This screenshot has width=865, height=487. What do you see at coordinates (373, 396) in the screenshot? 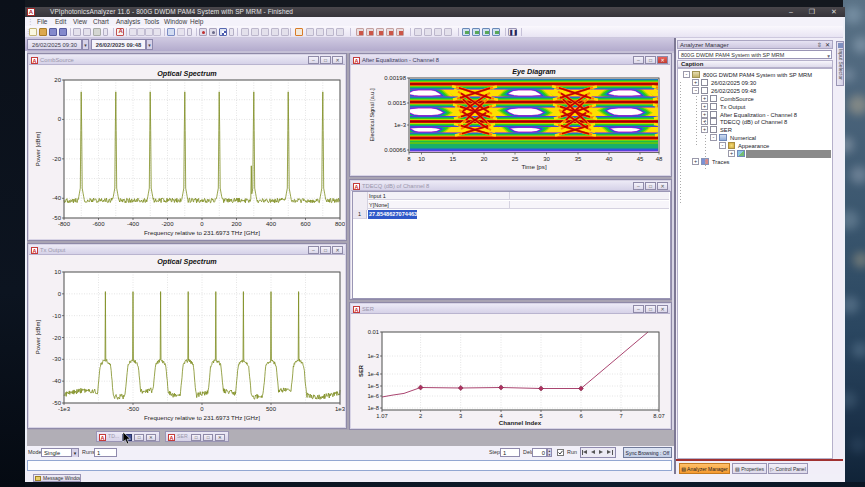
I see `svg-text: 1e-6` at bounding box center [373, 396].